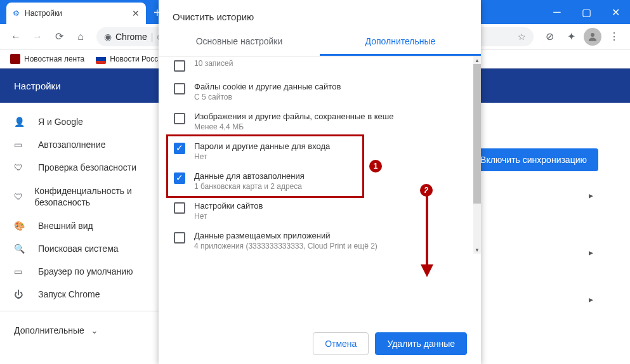  Describe the element at coordinates (320, 68) in the screenshot. I see `list-item: 10 записей` at that location.